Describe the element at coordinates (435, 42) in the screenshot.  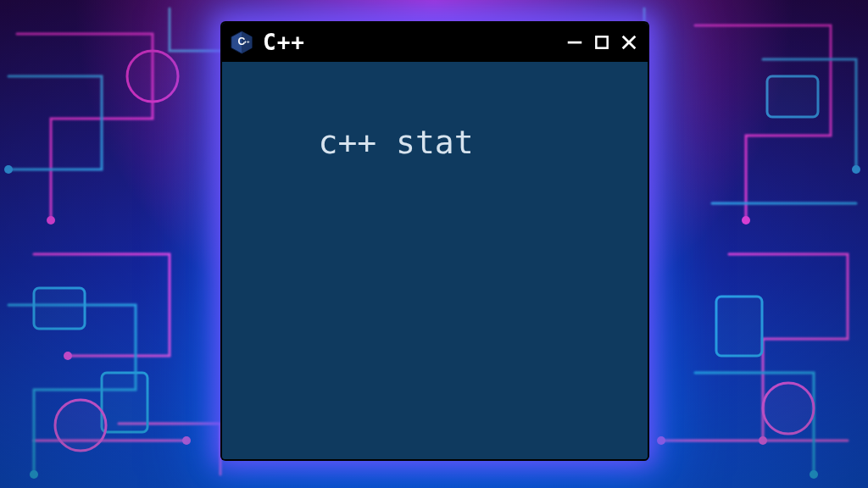
I see `titlebar: C ++ C++` at that location.